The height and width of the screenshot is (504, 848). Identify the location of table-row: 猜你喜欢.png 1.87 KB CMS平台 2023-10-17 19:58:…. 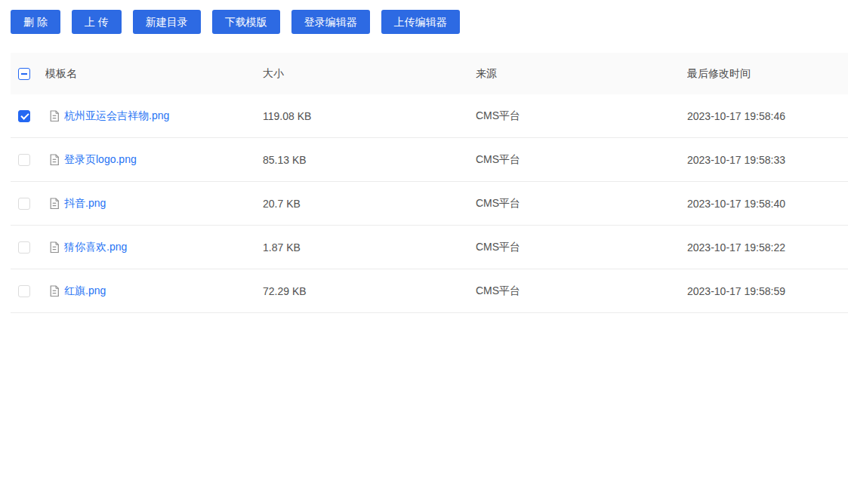
(429, 247).